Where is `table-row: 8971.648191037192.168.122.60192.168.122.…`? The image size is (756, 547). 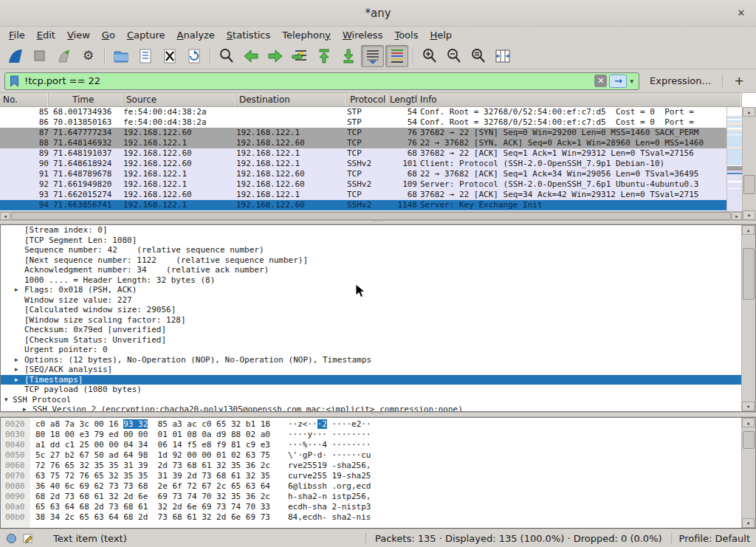 table-row: 8971.648191037192.168.122.60192.168.122.… is located at coordinates (363, 154).